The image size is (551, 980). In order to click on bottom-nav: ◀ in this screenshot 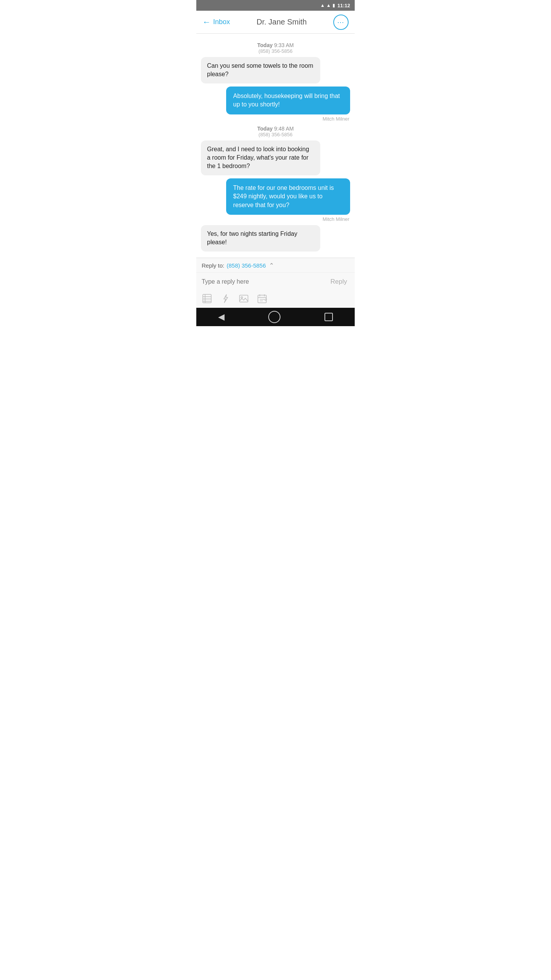, I will do `click(276, 317)`.